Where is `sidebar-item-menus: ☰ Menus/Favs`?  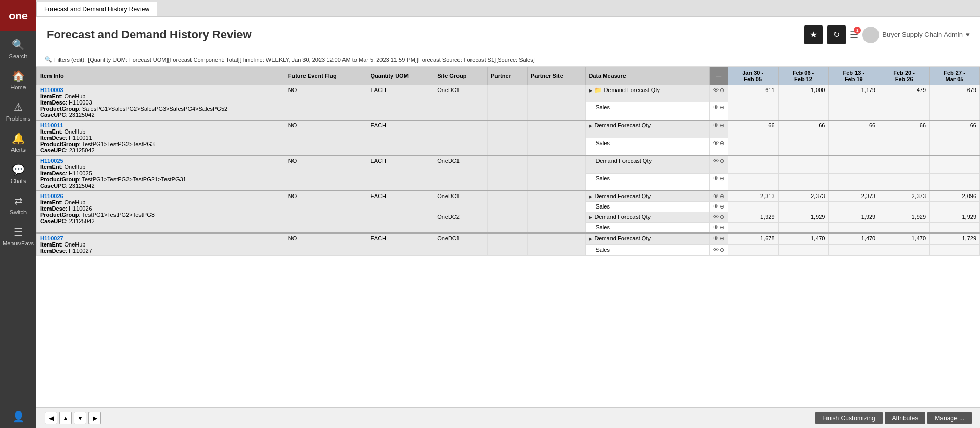
sidebar-item-menus: ☰ Menus/Favs is located at coordinates (18, 236).